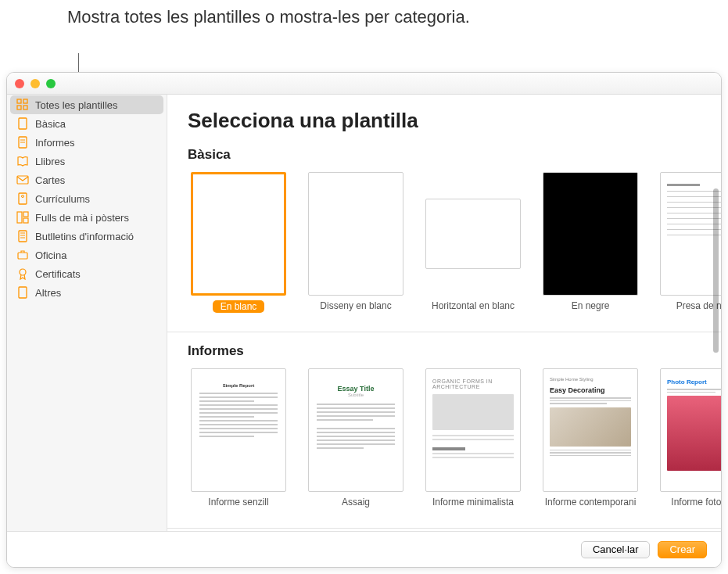 This screenshot has width=728, height=574. What do you see at coordinates (87, 105) in the screenshot?
I see `sidebar-item-all-templates: Totes les plantilles` at bounding box center [87, 105].